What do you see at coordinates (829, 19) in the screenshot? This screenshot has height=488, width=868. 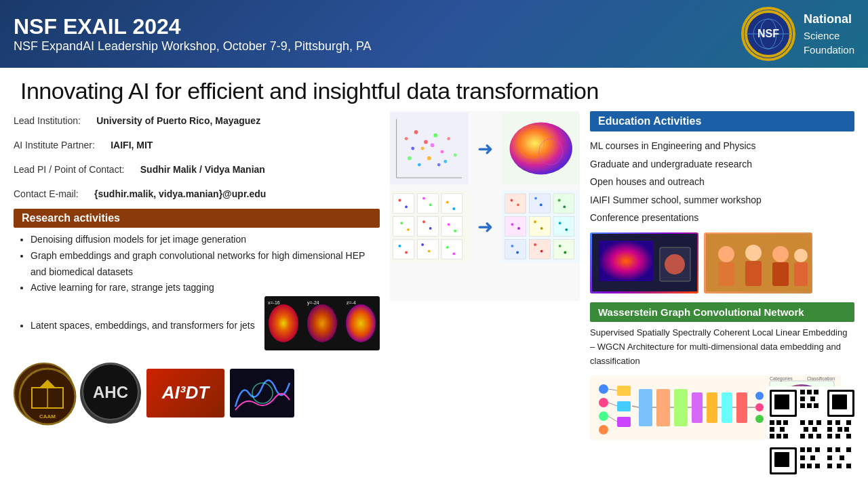 I see `national-label: National` at bounding box center [829, 19].